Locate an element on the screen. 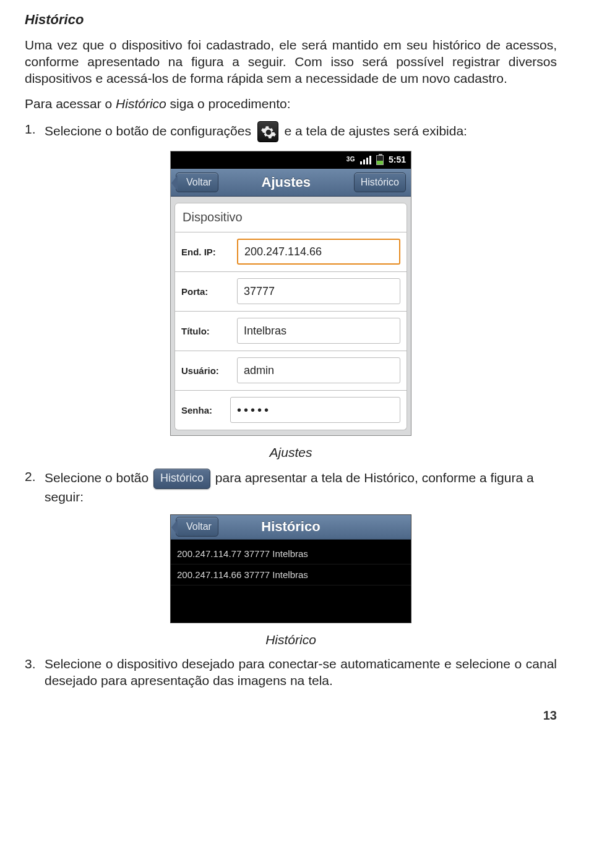 The width and height of the screenshot is (594, 868). nav-title: Ajustes is located at coordinates (286, 182).